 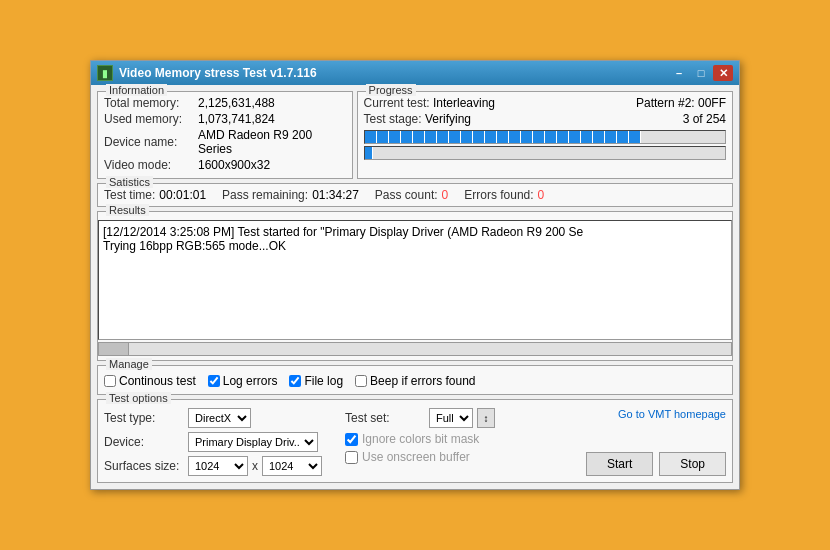 I want to click on ignore-colors-label: Ignore colors bit mask, so click(x=420, y=439).